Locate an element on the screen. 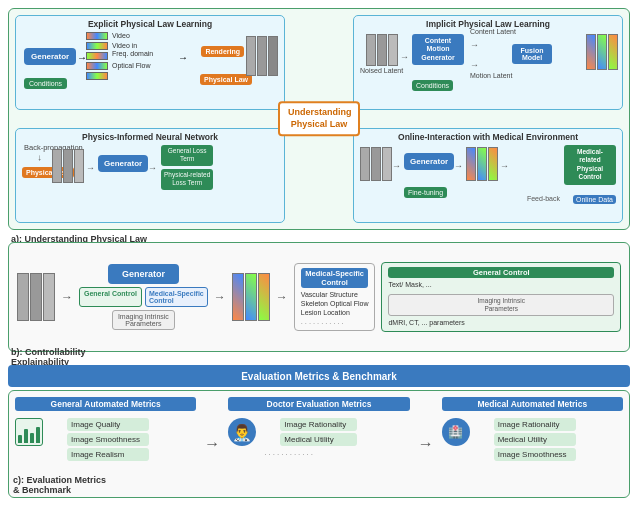 The image size is (640, 508). br-arrow2: → is located at coordinates (458, 166).